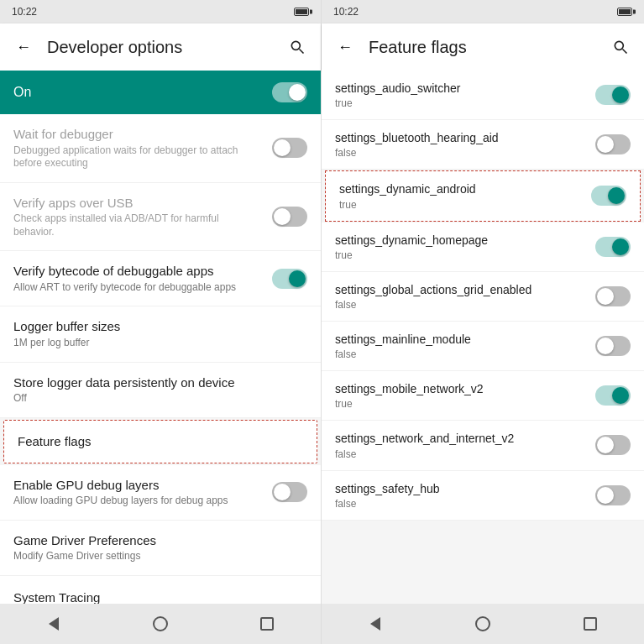 The height and width of the screenshot is (644, 644). What do you see at coordinates (138, 158) in the screenshot?
I see `setting-desc-wait-for-debugger: Debugged application waits for debugger …` at bounding box center [138, 158].